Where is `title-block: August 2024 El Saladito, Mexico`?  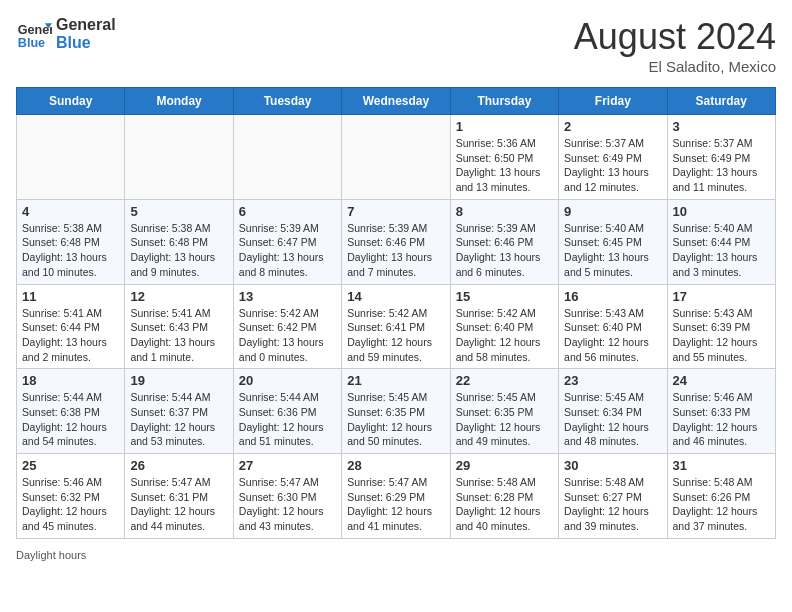 title-block: August 2024 El Saladito, Mexico is located at coordinates (675, 46).